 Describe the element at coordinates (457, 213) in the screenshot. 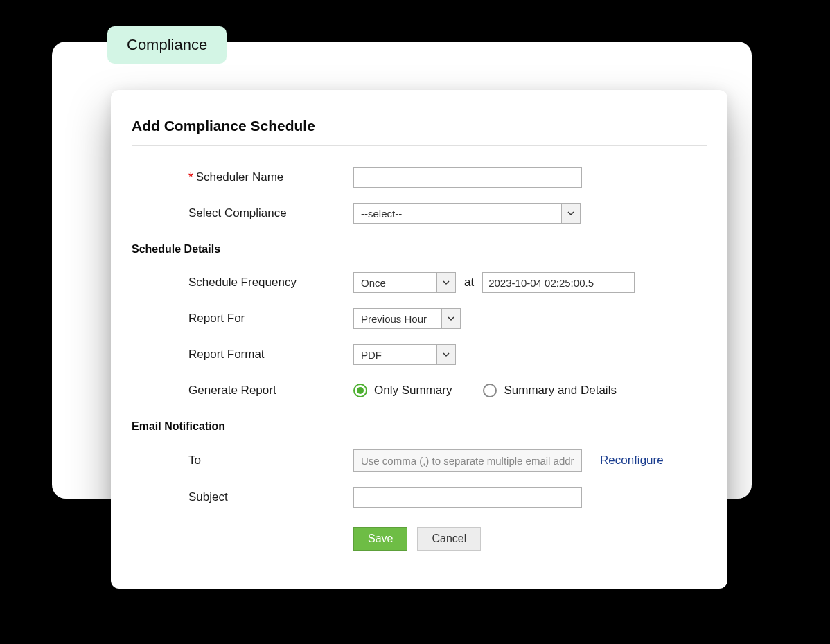

I see `select-compliance-value: --select--` at that location.